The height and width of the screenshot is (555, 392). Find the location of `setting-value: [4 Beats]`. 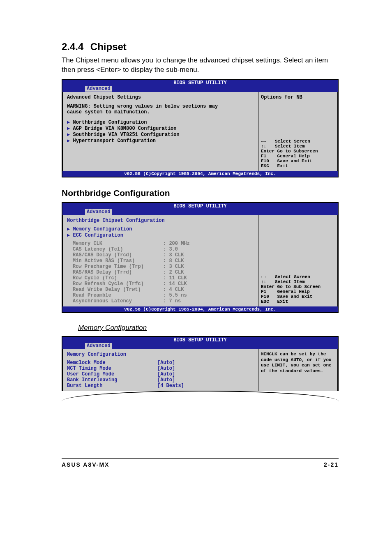

setting-value: [4 Beats] is located at coordinates (171, 386).